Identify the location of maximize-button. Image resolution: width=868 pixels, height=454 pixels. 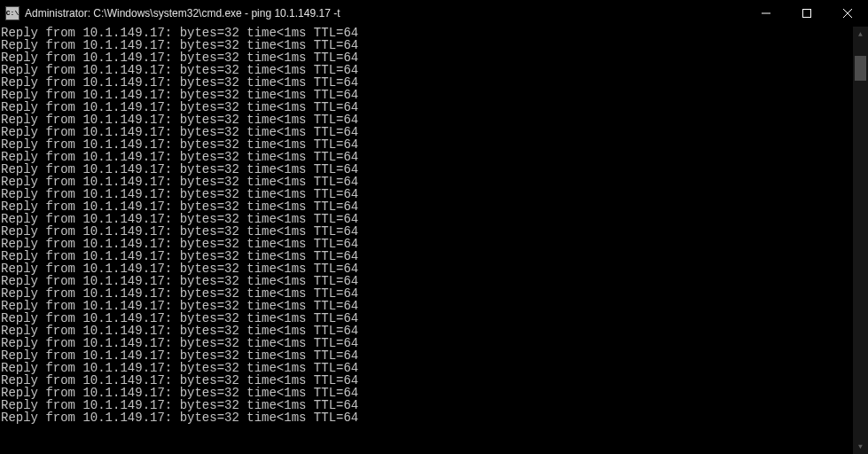
(807, 13).